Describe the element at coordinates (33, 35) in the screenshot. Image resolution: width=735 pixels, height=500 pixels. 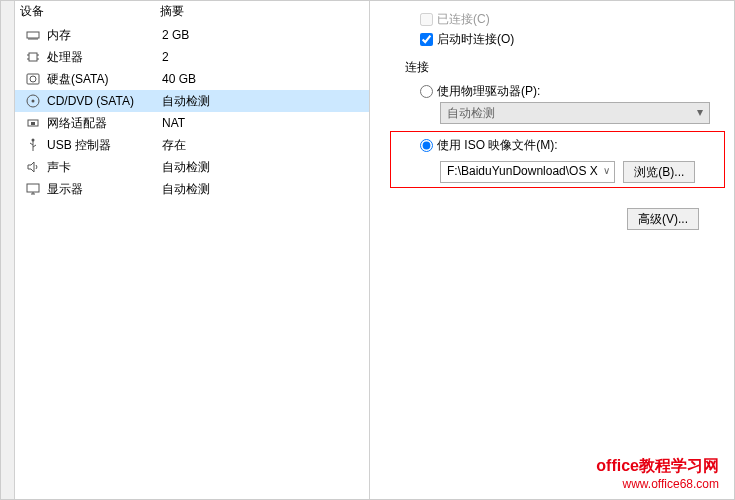
I see `memory-icon` at that location.